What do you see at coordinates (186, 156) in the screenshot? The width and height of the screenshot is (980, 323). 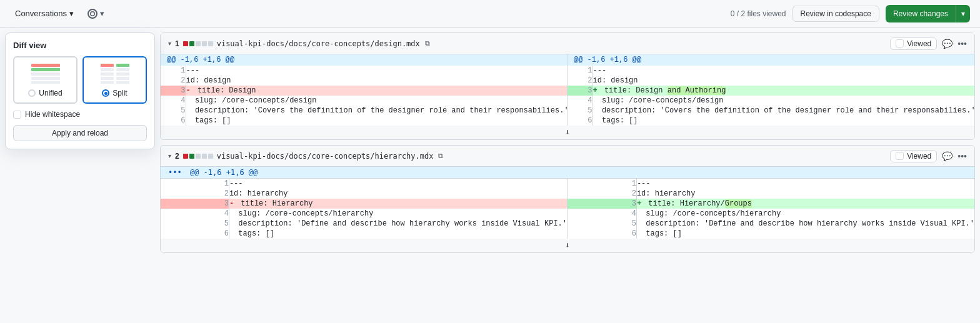 I see `chip-red` at bounding box center [186, 156].